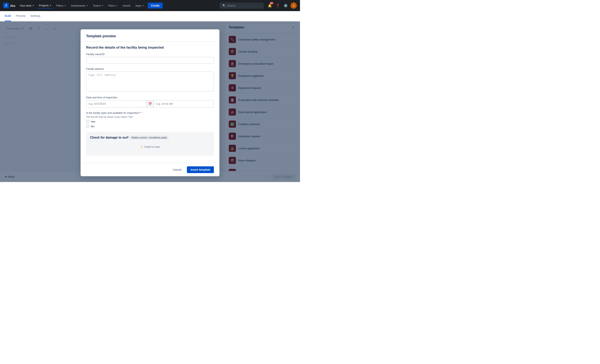 Image resolution: width=600 pixels, height=364 pixels. I want to click on modal-title: Template preview, so click(101, 36).